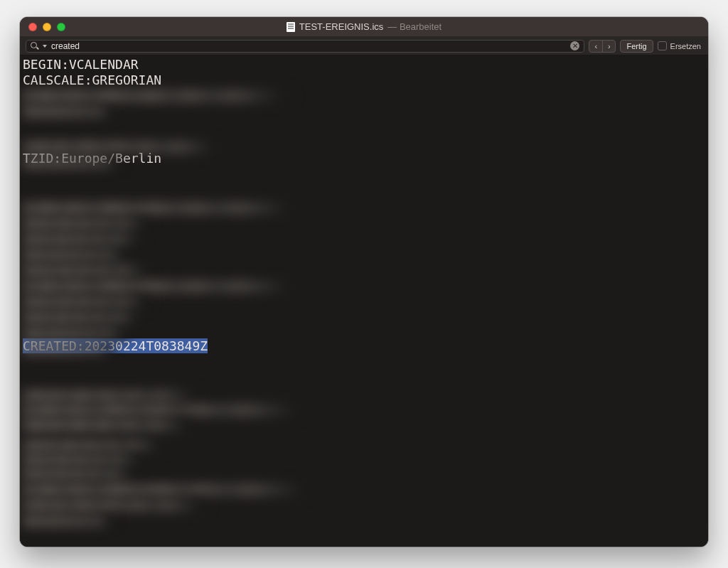 The height and width of the screenshot is (568, 728). Describe the element at coordinates (596, 46) in the screenshot. I see `chevron-left-icon: ‹` at that location.